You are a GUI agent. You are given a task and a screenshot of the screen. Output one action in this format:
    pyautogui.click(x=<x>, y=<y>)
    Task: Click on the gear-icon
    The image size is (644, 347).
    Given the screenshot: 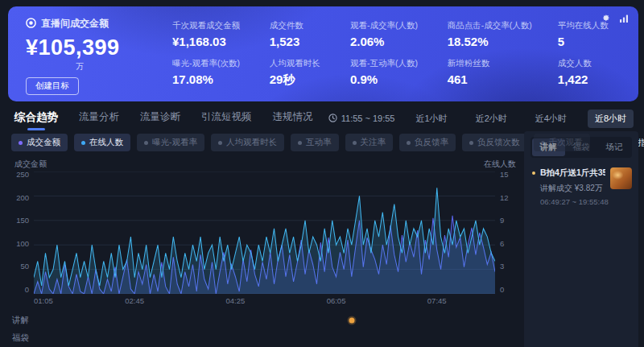 What is the action you would take?
    pyautogui.click(x=606, y=19)
    